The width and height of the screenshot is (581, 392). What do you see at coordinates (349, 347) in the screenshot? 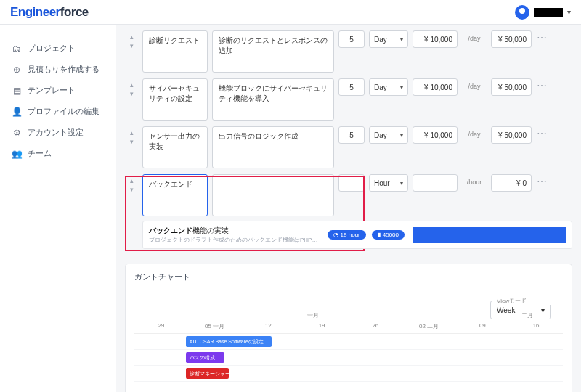
I see `gantt-chart: 一月二月 2905 一月12192602 二月0916 AUTOSAR Base…` at bounding box center [349, 347].